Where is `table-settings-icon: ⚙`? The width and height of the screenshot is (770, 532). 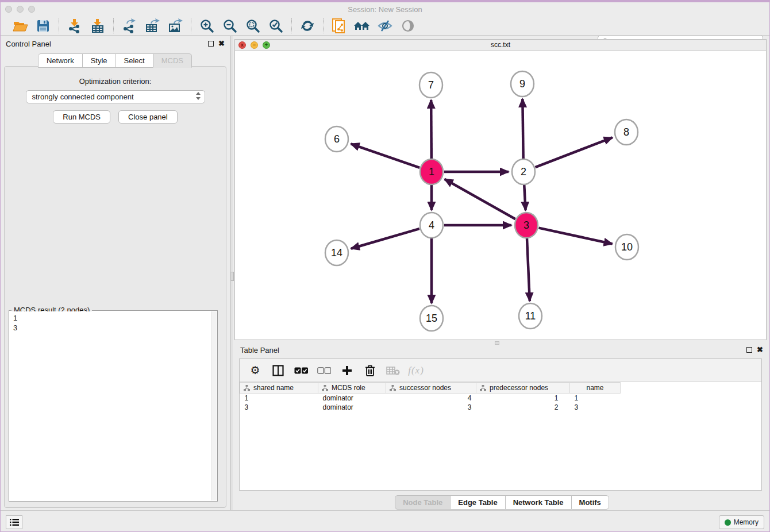 table-settings-icon: ⚙ is located at coordinates (255, 371).